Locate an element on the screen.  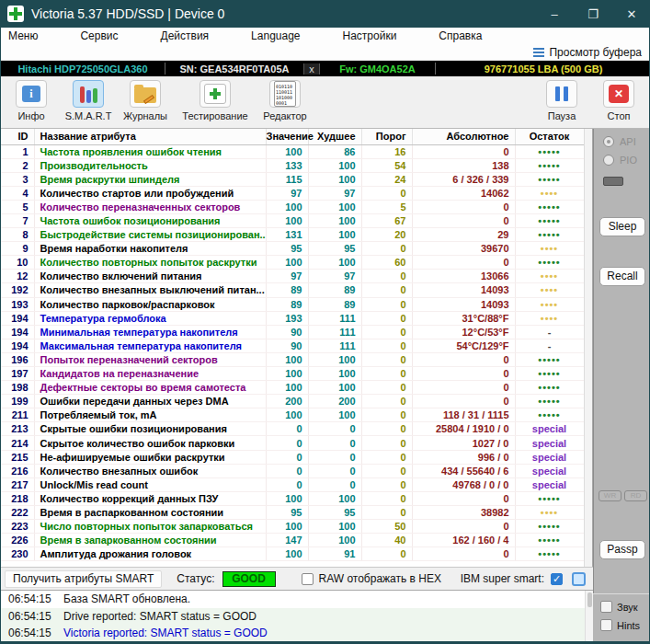
attr-worst: 0 is located at coordinates (335, 456).